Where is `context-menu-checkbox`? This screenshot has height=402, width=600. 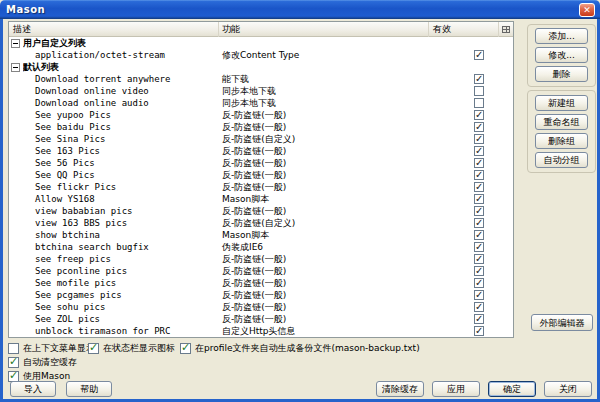
context-menu-checkbox is located at coordinates (14, 348).